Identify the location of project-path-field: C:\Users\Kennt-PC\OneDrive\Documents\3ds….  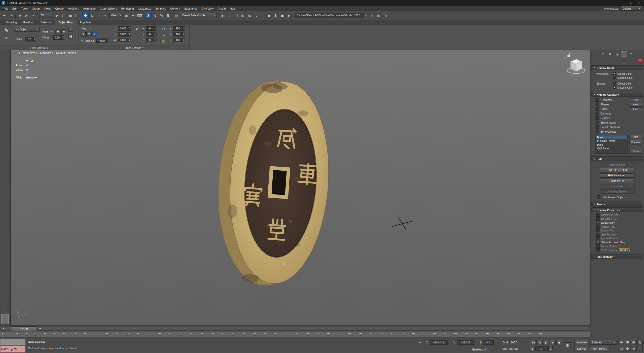
(329, 16).